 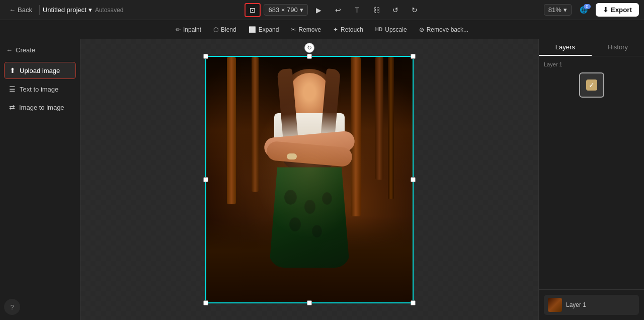 I want to click on autosaved-status: Autosaved, so click(x=110, y=10).